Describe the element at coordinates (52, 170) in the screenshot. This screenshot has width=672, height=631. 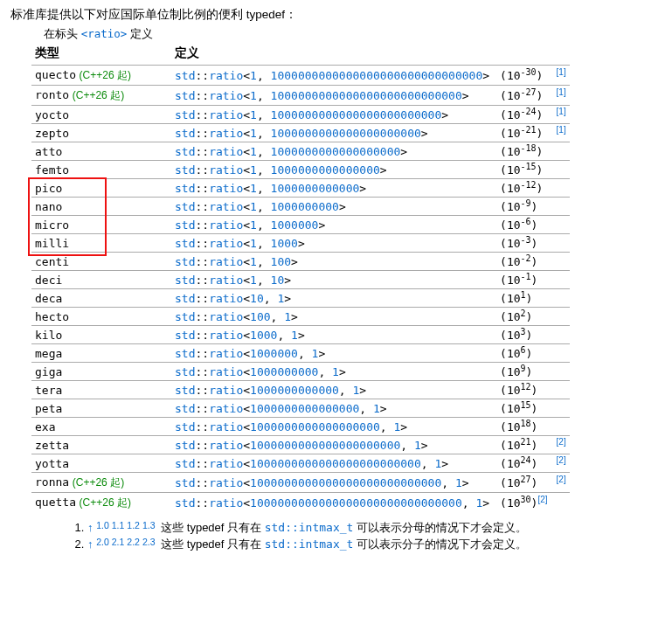
I see `typedef-name: femto` at that location.